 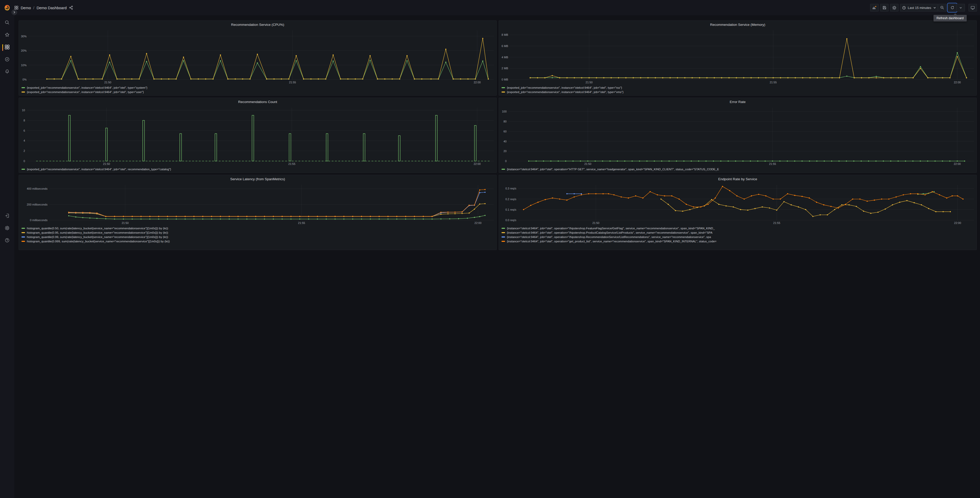 What do you see at coordinates (24, 120) in the screenshot?
I see `svg-text: 8` at bounding box center [24, 120].